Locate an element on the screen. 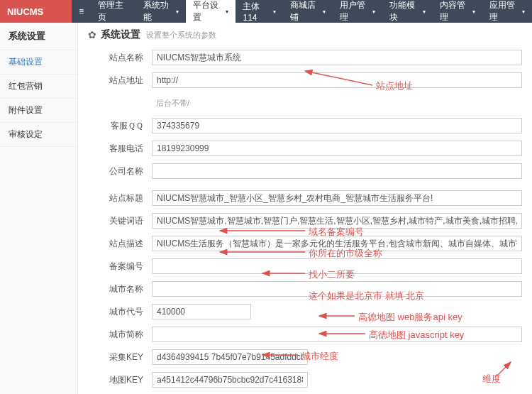  input-company is located at coordinates (337, 171).